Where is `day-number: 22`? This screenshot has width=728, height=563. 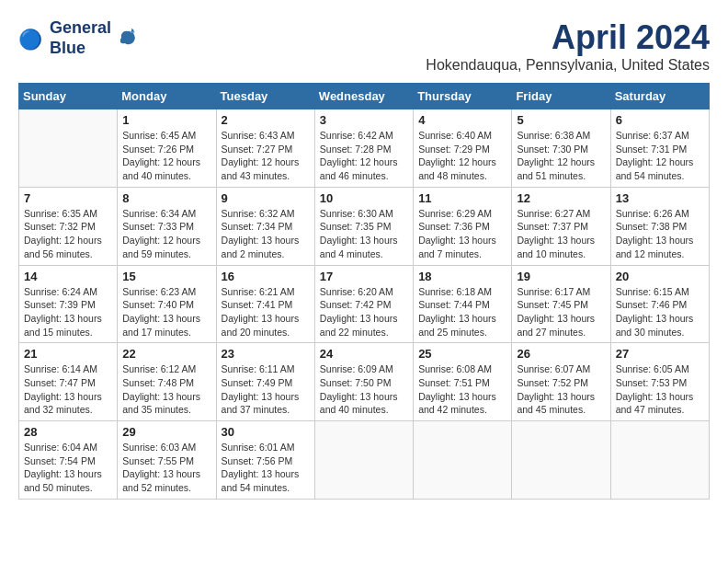
day-number: 22 is located at coordinates (166, 353).